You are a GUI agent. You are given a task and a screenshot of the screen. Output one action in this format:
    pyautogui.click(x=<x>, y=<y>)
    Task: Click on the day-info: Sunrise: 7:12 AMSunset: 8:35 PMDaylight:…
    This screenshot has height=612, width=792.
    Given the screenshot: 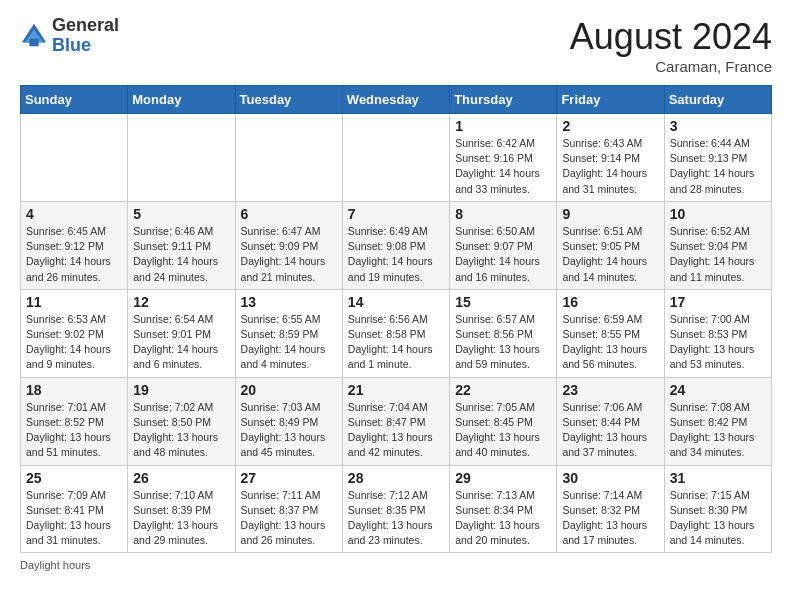 What is the action you would take?
    pyautogui.click(x=396, y=518)
    